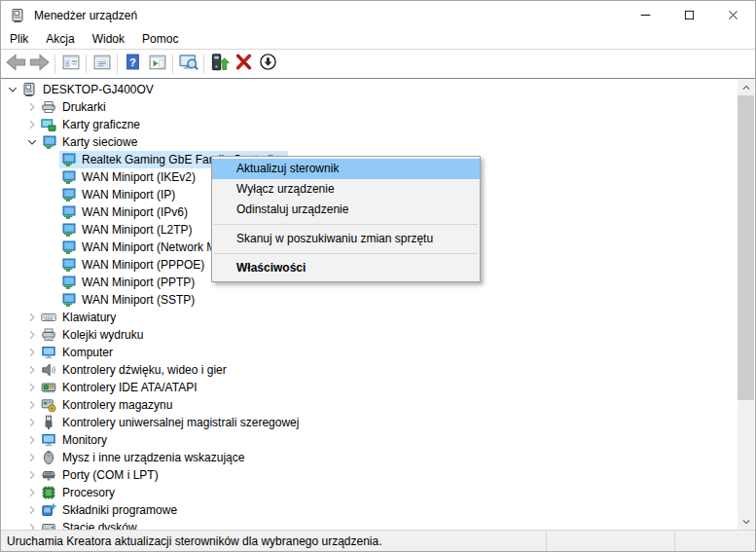 The image size is (756, 552). Describe the element at coordinates (220, 64) in the screenshot. I see `update-driver-icon` at that location.